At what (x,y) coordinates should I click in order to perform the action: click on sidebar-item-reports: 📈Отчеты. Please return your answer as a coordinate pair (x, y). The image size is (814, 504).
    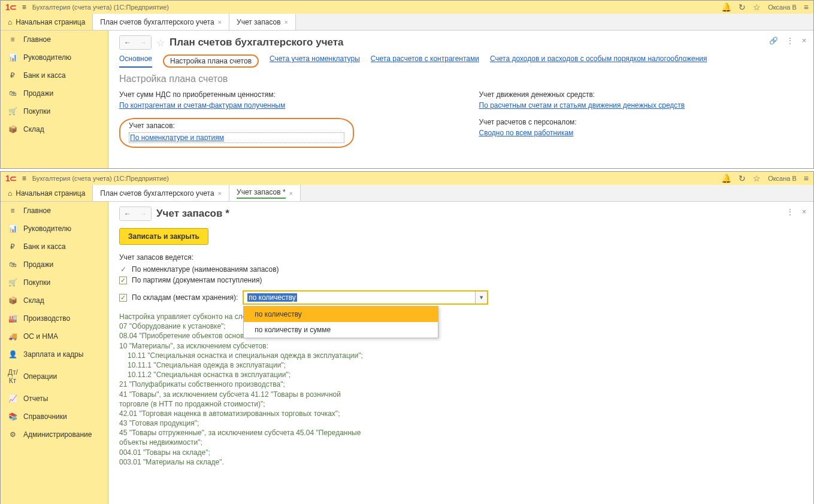
    Looking at the image, I should click on (54, 399).